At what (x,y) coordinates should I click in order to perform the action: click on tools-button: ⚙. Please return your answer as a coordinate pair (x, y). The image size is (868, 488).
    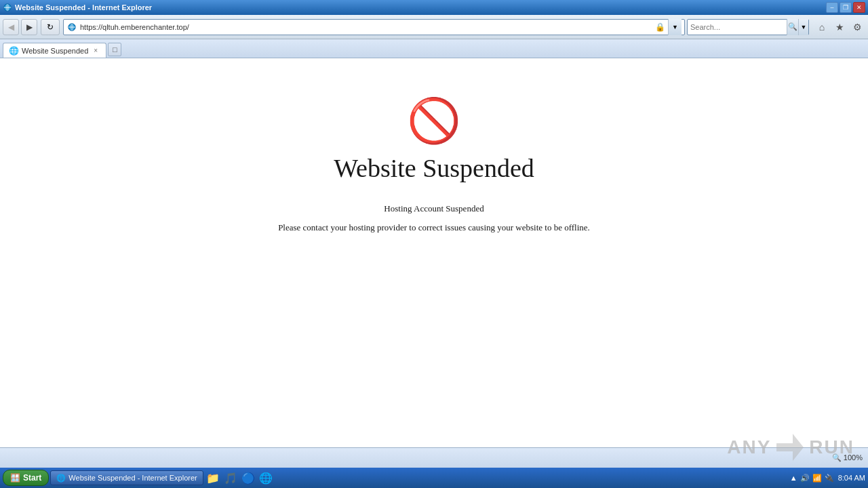
    Looking at the image, I should click on (857, 27).